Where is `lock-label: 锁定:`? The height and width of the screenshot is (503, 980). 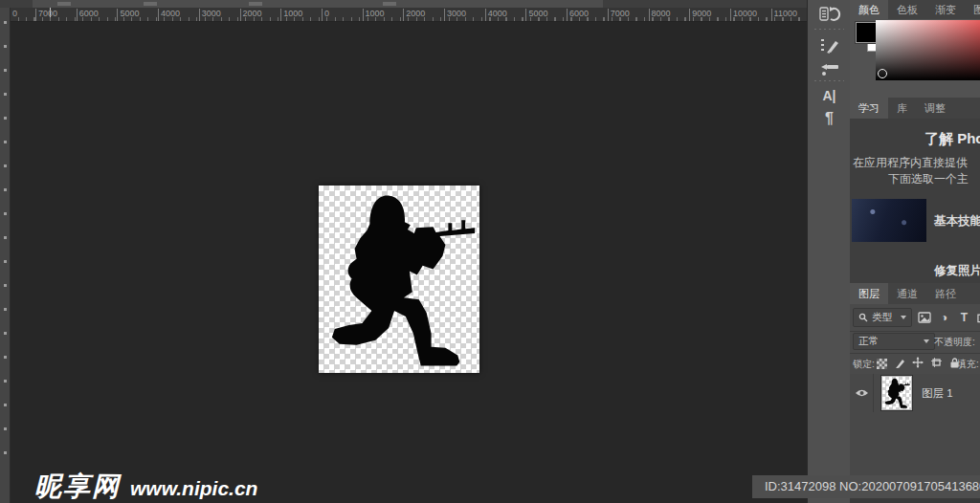
lock-label: 锁定: is located at coordinates (863, 364).